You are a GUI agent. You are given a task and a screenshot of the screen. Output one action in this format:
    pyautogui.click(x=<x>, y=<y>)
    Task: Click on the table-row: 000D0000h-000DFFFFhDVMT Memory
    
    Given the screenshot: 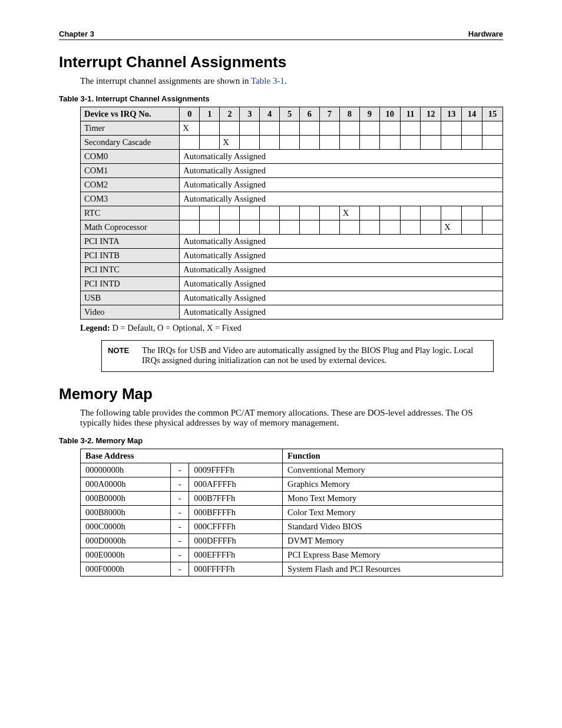 What is the action you would take?
    pyautogui.click(x=292, y=541)
    